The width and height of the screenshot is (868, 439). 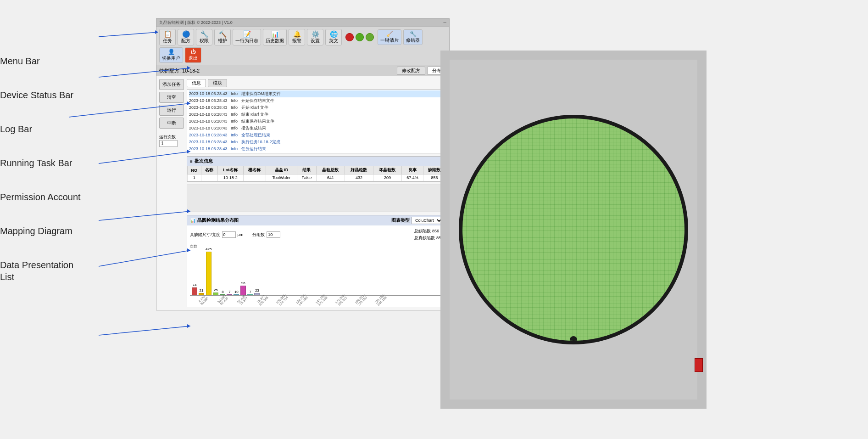 What do you see at coordinates (218, 220) in the screenshot?
I see `mapping-title: 晶圆检测结果分布图` at bounding box center [218, 220].